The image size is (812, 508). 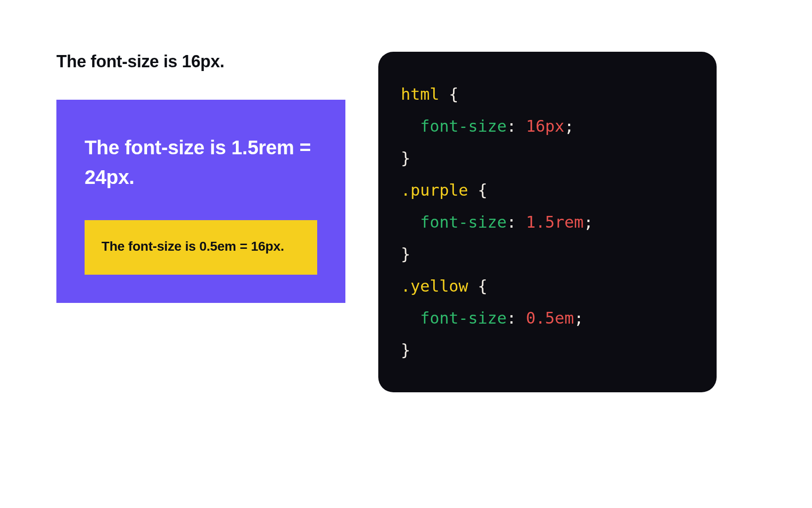 What do you see at coordinates (201, 201) in the screenshot?
I see `purple-box: The font-size is 1.5rem = 24px. The font…` at bounding box center [201, 201].